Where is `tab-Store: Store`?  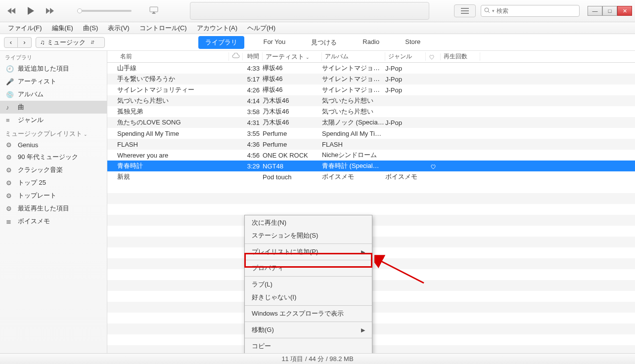 tab-Store: Store is located at coordinates (412, 42).